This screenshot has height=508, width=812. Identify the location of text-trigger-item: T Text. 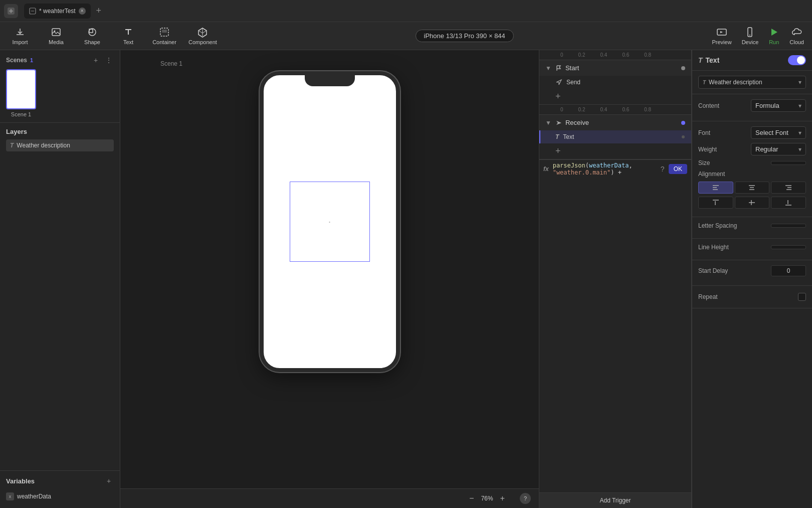
(616, 137).